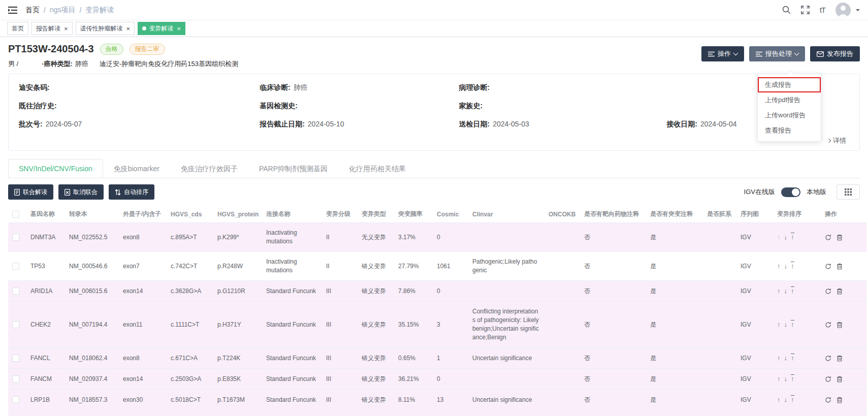 This screenshot has width=868, height=416. What do you see at coordinates (137, 169) in the screenshot?
I see `tab-1: 免疫biomarker` at bounding box center [137, 169].